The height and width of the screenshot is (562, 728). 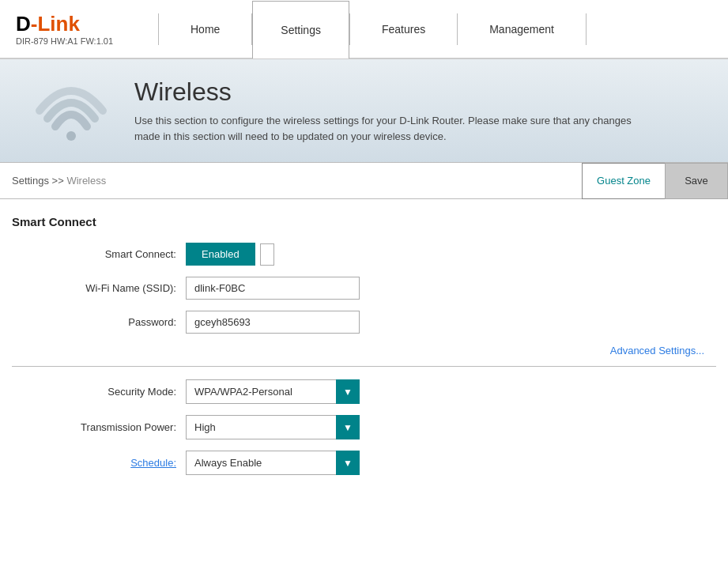 I want to click on password-label: Password:, so click(x=99, y=322).